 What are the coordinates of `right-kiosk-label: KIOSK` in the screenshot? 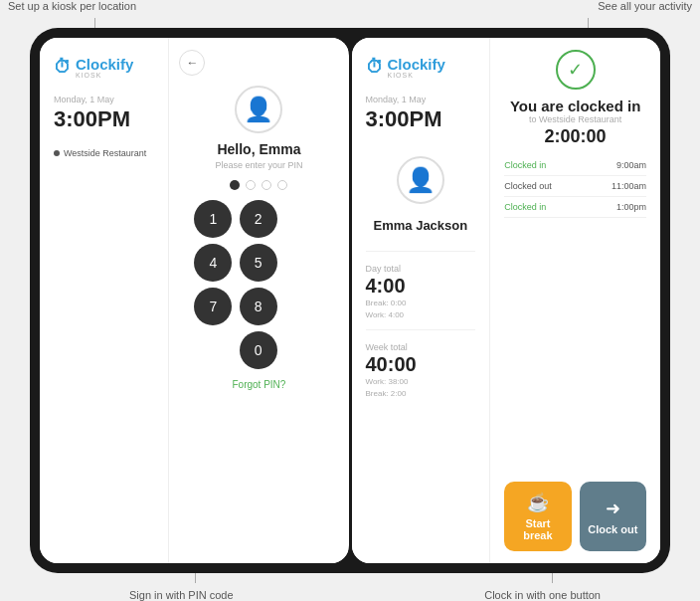 It's located at (417, 76).